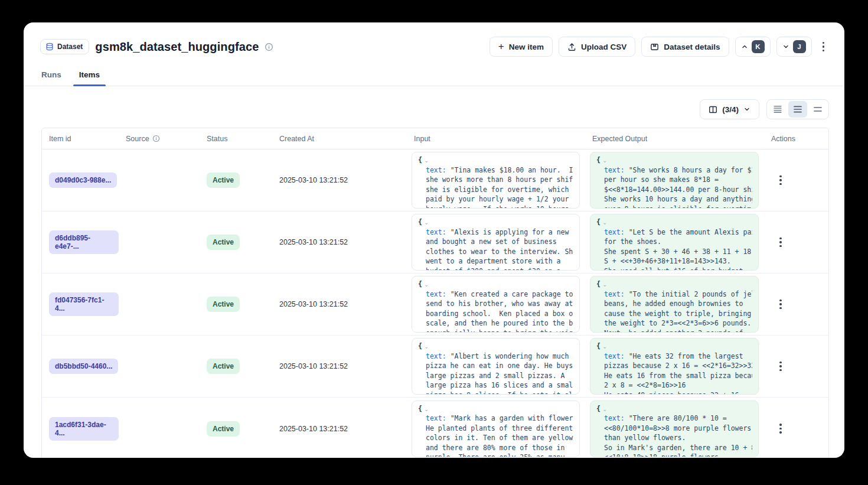  What do you see at coordinates (824, 47) in the screenshot?
I see `header-more-actions-button` at bounding box center [824, 47].